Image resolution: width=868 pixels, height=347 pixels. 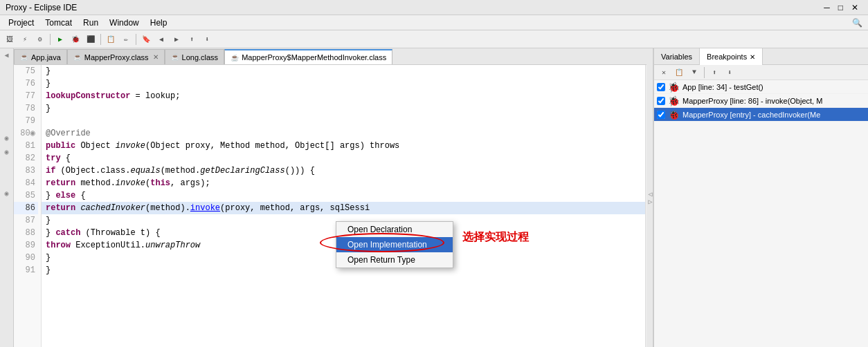 What do you see at coordinates (21, 23) in the screenshot?
I see `menu-project: Project` at bounding box center [21, 23].